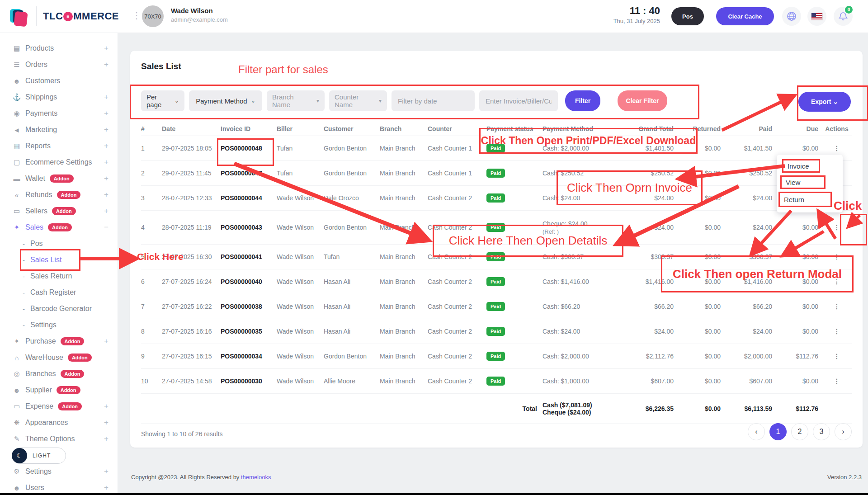  I want to click on cell-due: $0.00, so click(798, 148).